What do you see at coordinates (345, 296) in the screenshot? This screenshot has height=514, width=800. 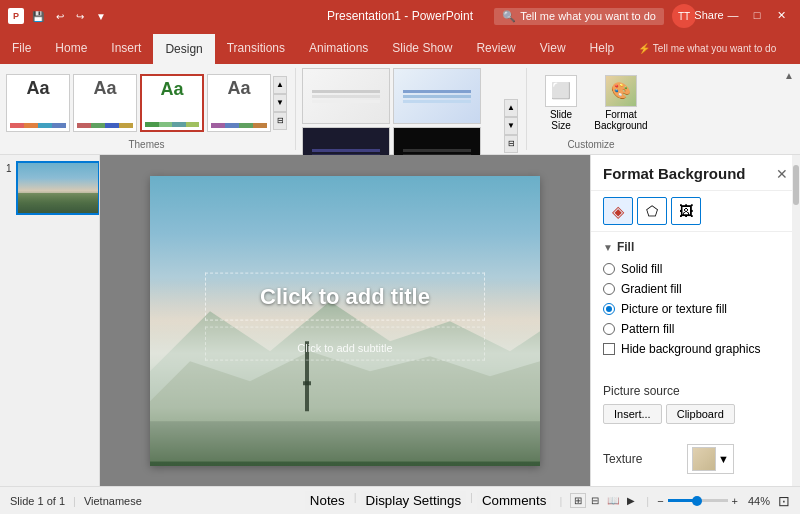 I see `slide-title-placeholder: Click to add title` at bounding box center [345, 296].